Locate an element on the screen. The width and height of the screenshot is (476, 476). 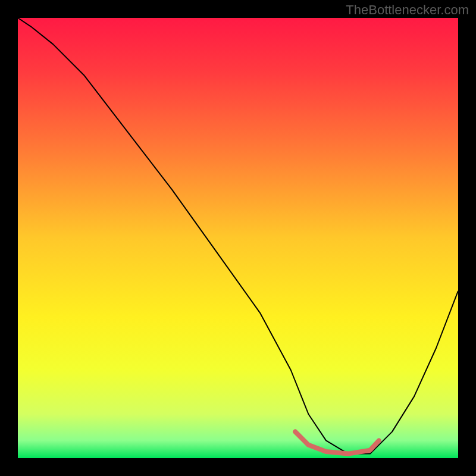
series-optimal-range-marker is located at coordinates (337, 443).